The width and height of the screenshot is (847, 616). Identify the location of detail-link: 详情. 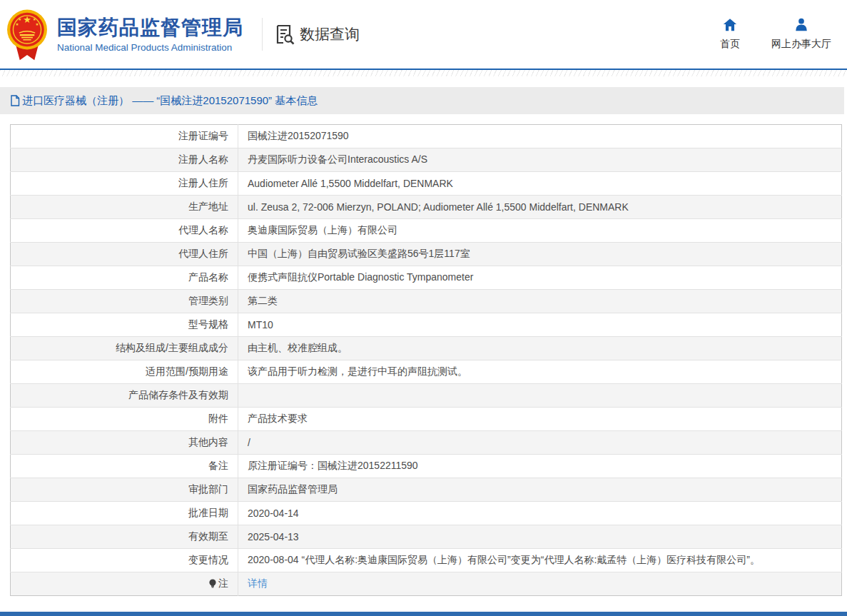
(258, 583).